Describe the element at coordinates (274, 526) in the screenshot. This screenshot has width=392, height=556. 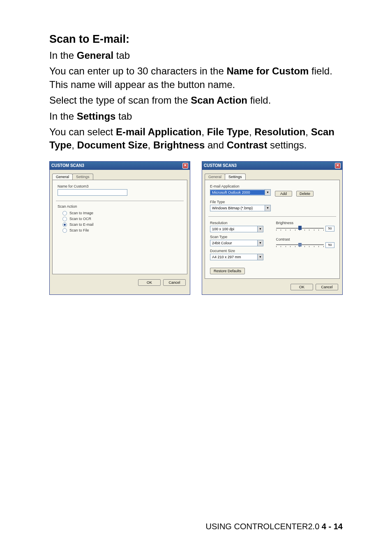
I see `page-footer: USING CONTROLCENTER2.0 4 - 14` at that location.